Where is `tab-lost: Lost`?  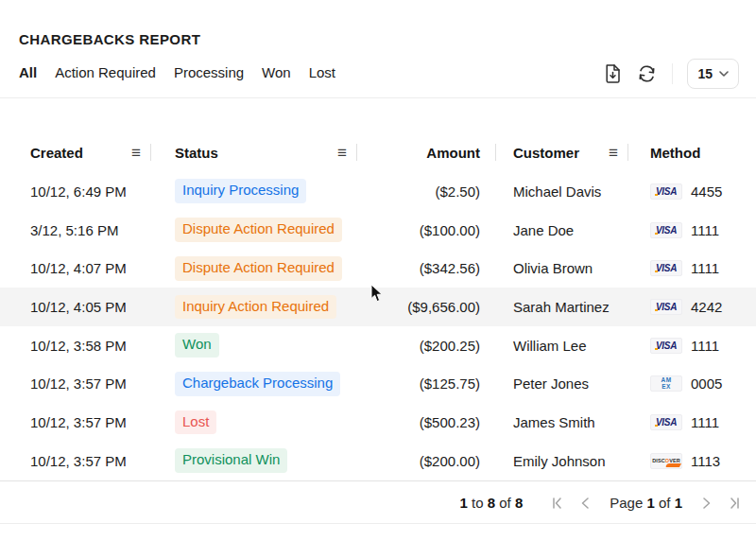
tab-lost: Lost is located at coordinates (322, 72).